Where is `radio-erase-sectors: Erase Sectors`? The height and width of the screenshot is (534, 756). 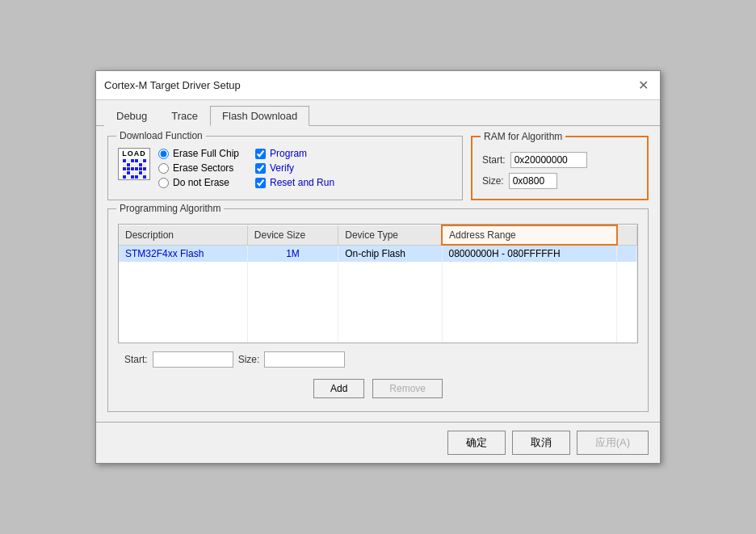 radio-erase-sectors: Erase Sectors is located at coordinates (199, 168).